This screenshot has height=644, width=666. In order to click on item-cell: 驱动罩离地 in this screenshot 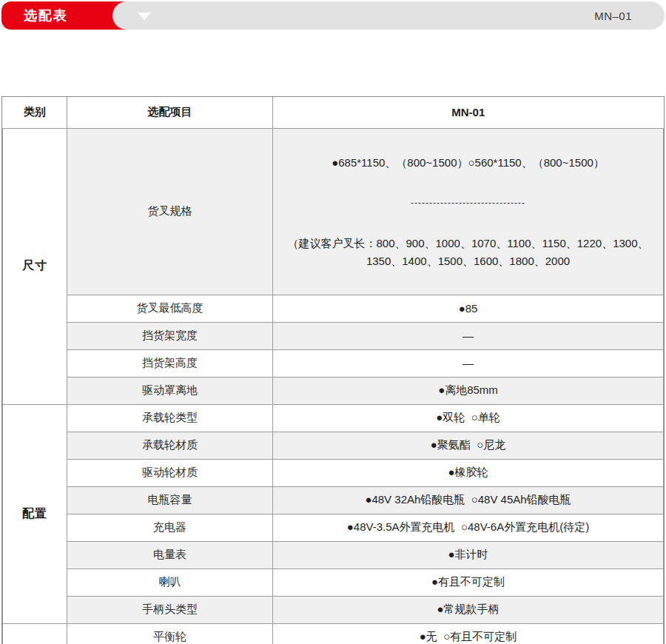, I will do `click(170, 391)`.